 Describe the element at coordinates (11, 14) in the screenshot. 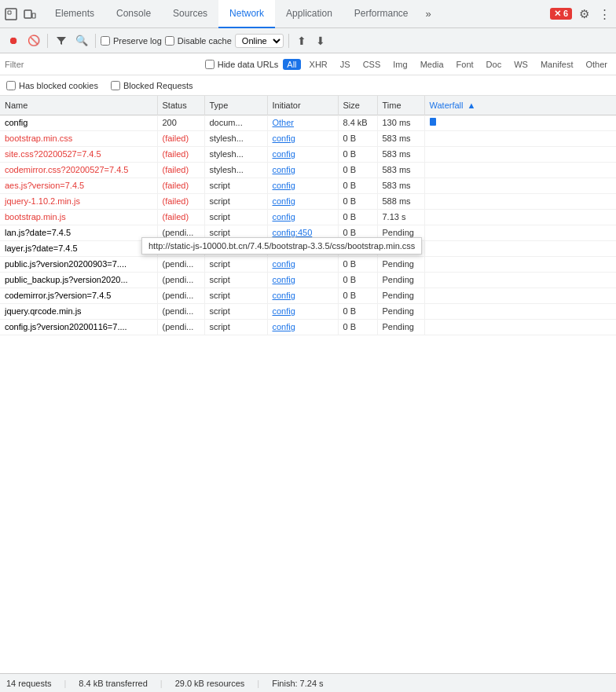

I see `inspect-icon` at that location.